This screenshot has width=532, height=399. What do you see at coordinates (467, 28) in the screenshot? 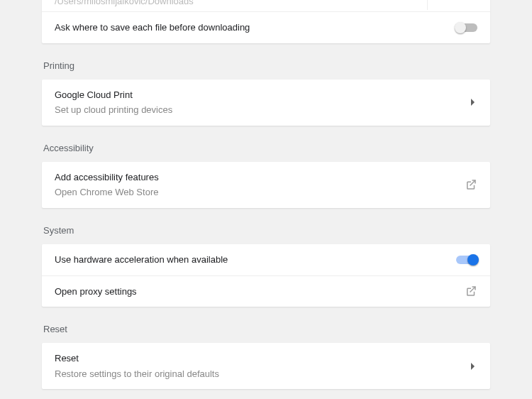
I see `ask-save-toggle` at bounding box center [467, 28].